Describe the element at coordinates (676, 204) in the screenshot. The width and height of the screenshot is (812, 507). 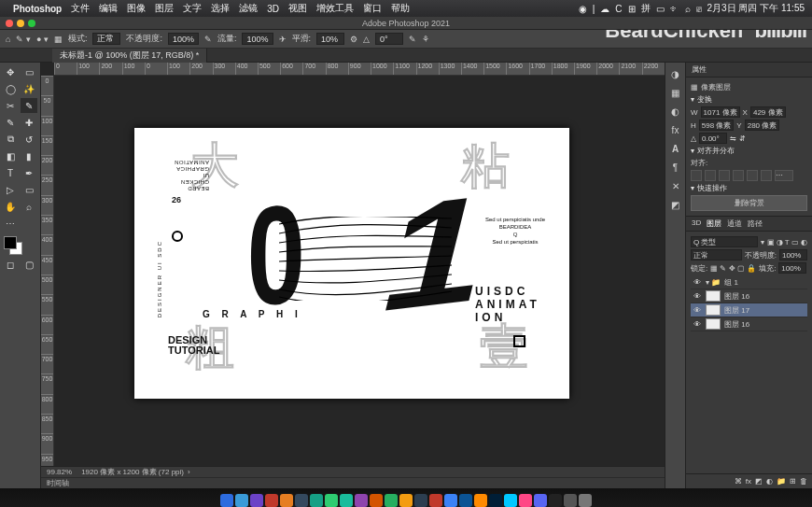
I see `panel-icon-info: ◩` at that location.